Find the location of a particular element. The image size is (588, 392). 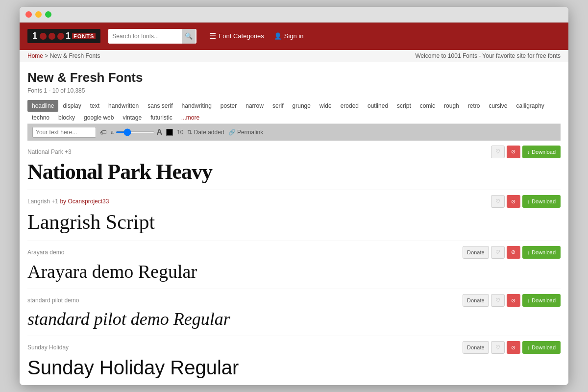

heart-button-5: ♡ is located at coordinates (498, 347).